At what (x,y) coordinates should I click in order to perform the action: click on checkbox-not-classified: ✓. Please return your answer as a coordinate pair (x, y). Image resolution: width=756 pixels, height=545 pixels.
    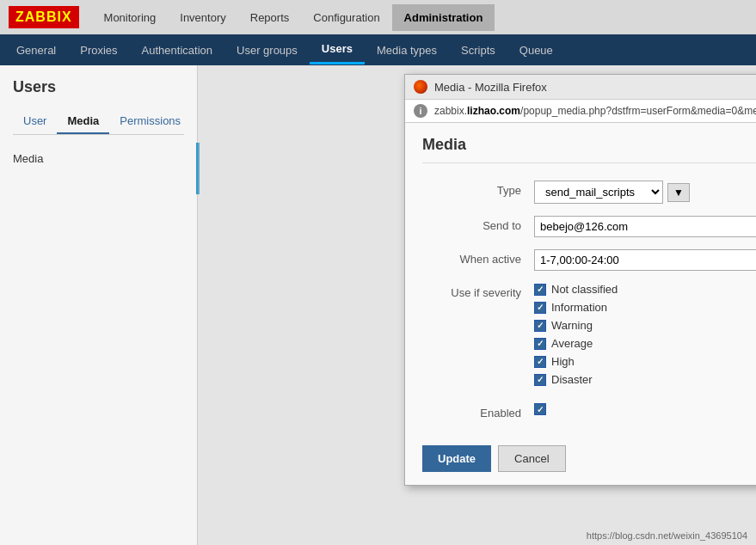
    Looking at the image, I should click on (540, 290).